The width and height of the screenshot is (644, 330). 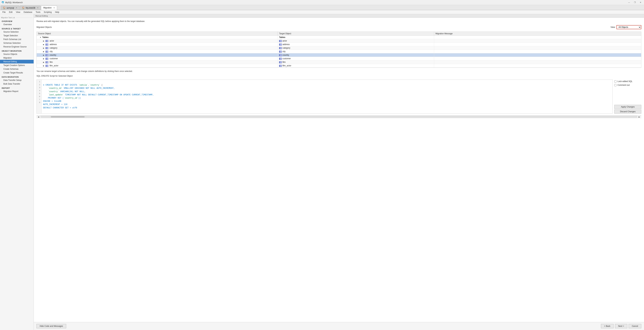 I want to click on hide-code-button: Hide Code and Messages, so click(x=52, y=326).